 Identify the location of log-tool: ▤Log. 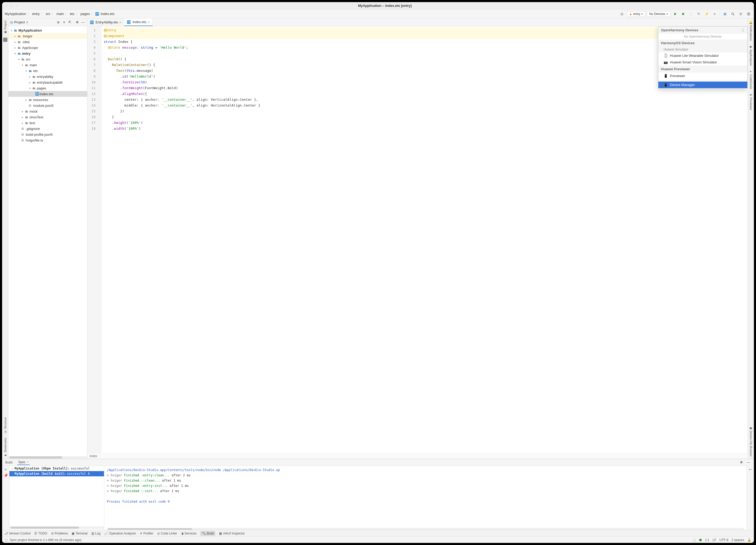
(96, 534).